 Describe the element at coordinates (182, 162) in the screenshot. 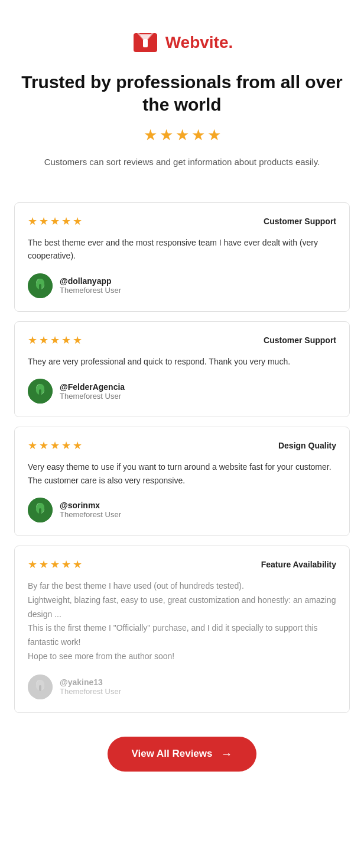

I see `header-subtext: Customers can sort reviews and get infor…` at that location.